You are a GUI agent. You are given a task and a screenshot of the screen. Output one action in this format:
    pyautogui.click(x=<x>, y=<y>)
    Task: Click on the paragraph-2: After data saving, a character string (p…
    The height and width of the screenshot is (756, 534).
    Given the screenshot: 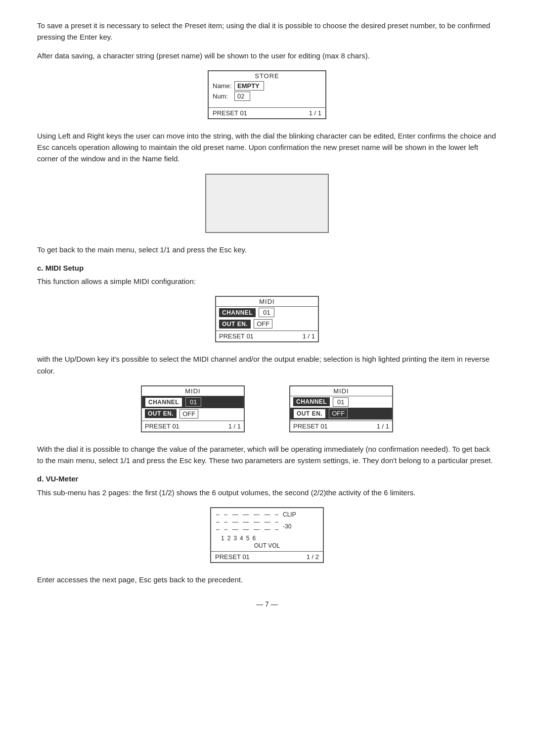 What is the action you would take?
    pyautogui.click(x=267, y=55)
    